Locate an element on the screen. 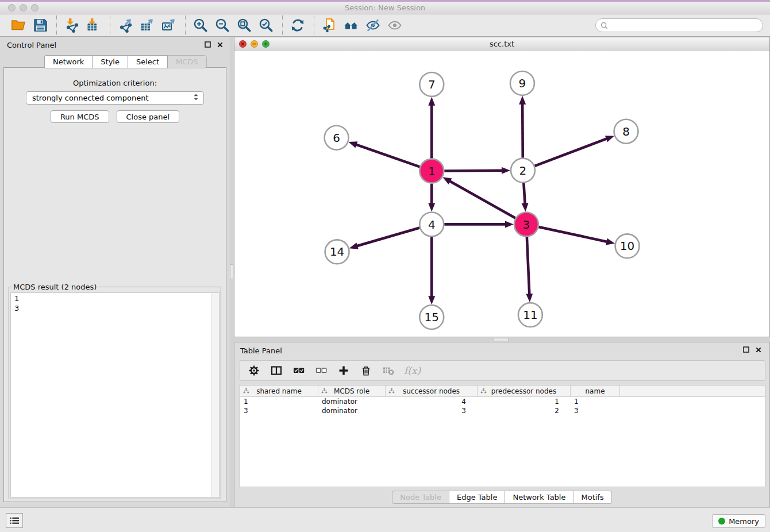  memory-button: Memory is located at coordinates (739, 521).